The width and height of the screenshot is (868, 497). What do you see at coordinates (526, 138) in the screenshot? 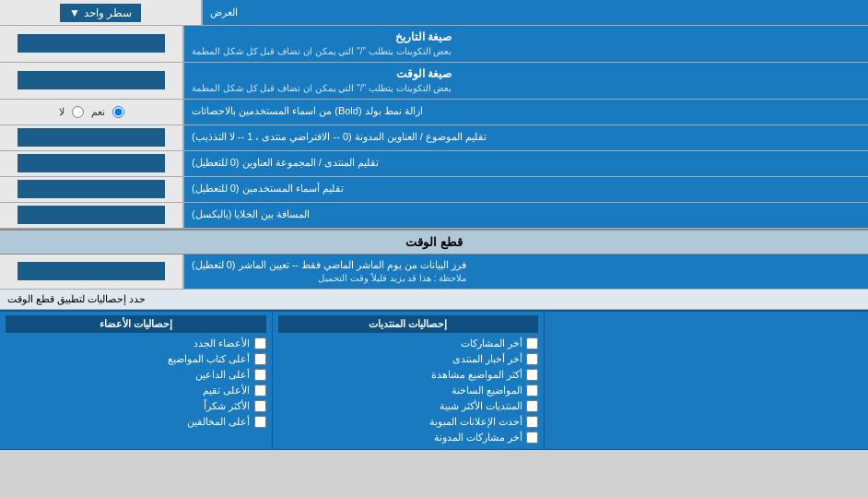
I see `topic-order-label: تقليم الموضوع / العناوين المدونة (0 -- ا…` at bounding box center [526, 138].